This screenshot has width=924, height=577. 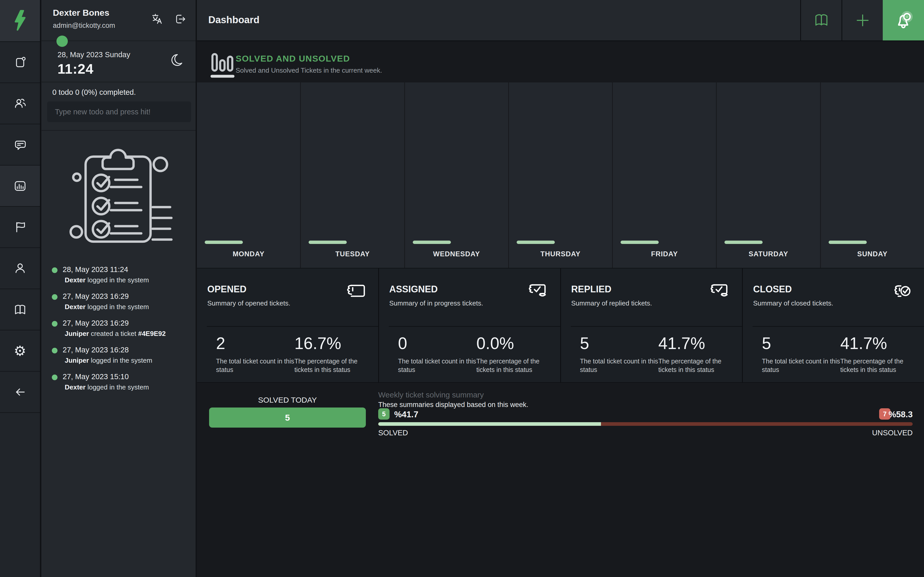 I want to click on sidebar-item-notes, so click(x=20, y=62).